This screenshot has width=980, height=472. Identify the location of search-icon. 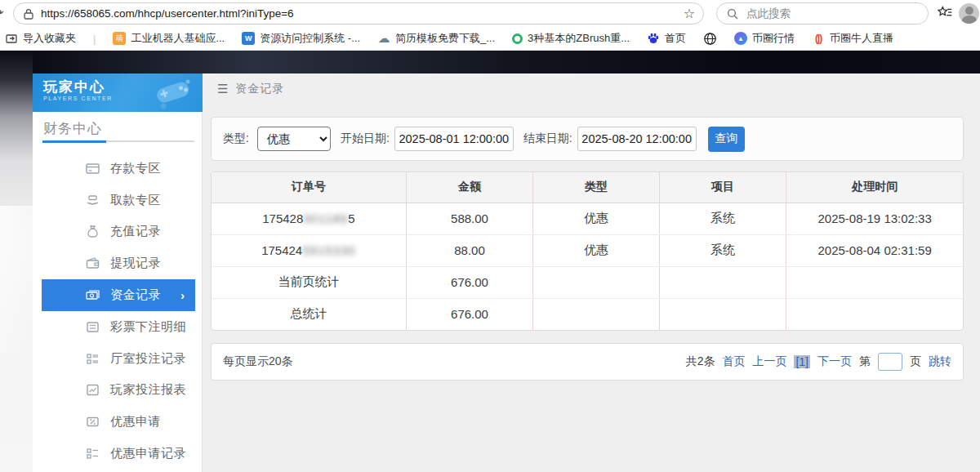
(733, 14).